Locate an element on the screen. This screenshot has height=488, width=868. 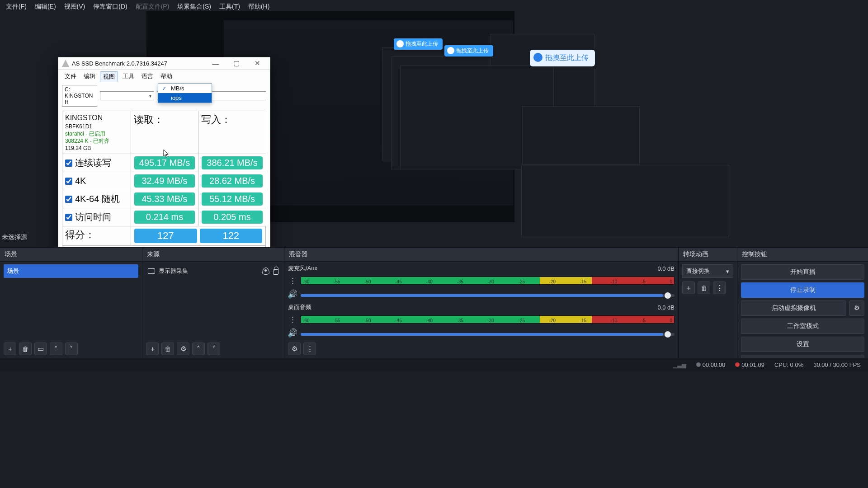
row-4k64: 4K-64 随机 is located at coordinates (97, 199).